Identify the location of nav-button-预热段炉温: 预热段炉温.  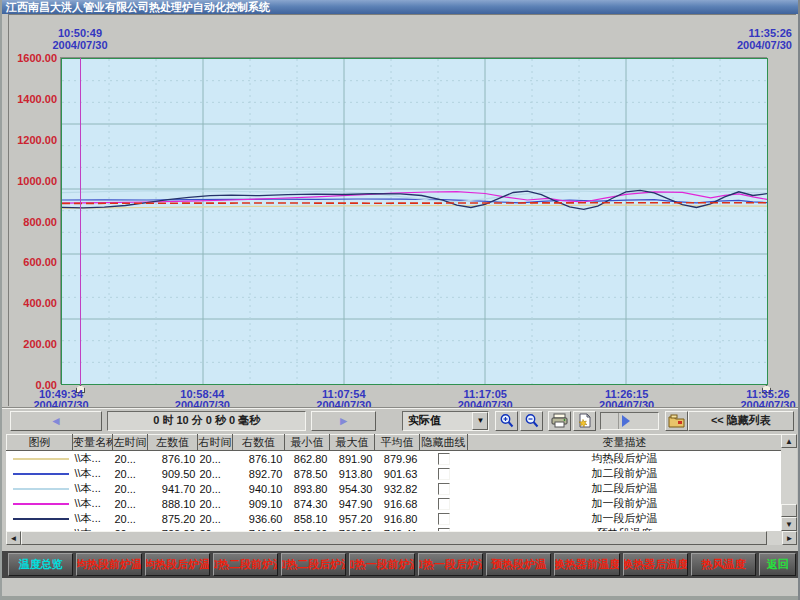
(518, 564).